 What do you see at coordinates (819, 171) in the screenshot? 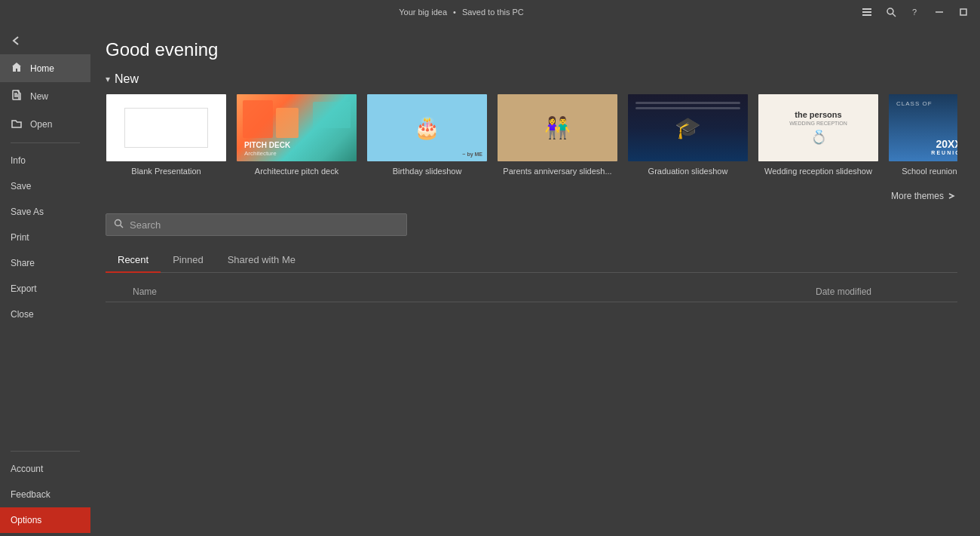
I see `template-label-wedding: Wedding reception slideshow` at bounding box center [819, 171].